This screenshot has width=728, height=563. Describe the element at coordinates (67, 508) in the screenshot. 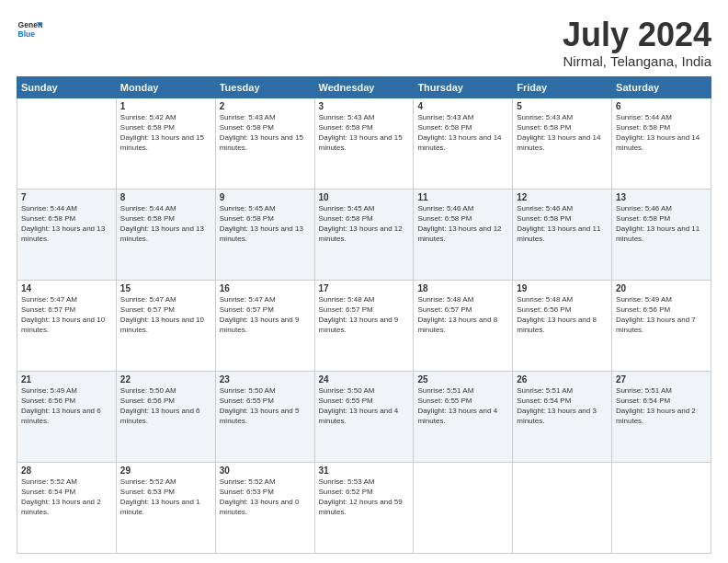

I see `table-row: 28 Sunrise: 5:52 AMSunset: 6:54 PMDaylig…` at that location.